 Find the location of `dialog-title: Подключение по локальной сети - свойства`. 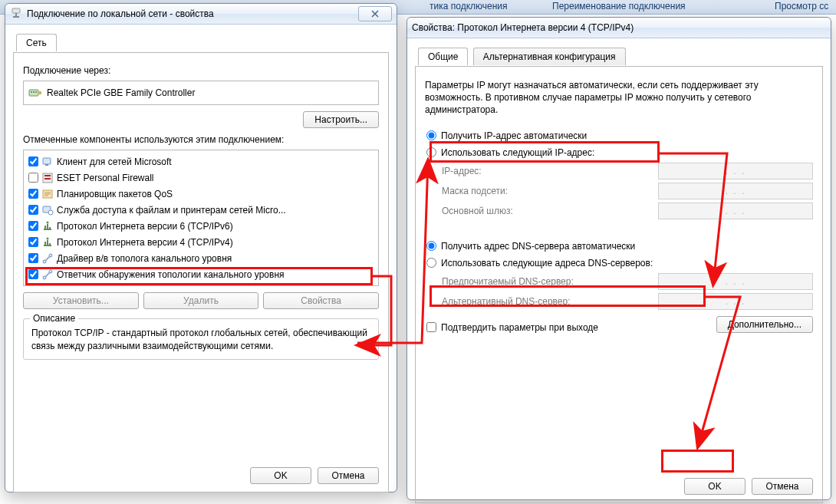

dialog-title: Подключение по локальной сети - свойства is located at coordinates (120, 14).